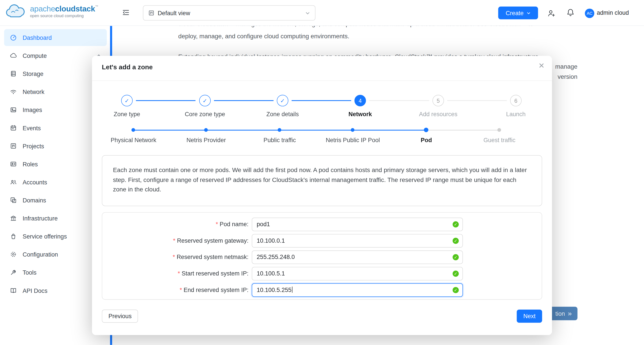 The height and width of the screenshot is (345, 644). Describe the element at coordinates (230, 13) in the screenshot. I see `view-selector-value: Default view` at that location.